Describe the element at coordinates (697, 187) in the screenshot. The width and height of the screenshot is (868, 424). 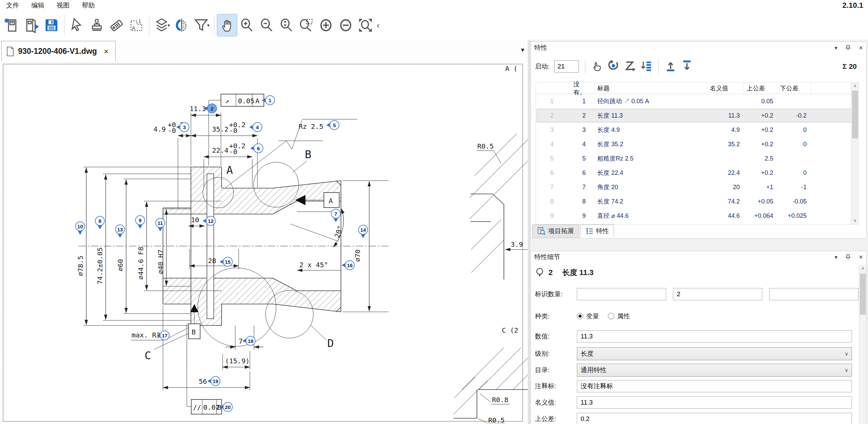
I see `table-row: 77角度 2020+1-1` at that location.